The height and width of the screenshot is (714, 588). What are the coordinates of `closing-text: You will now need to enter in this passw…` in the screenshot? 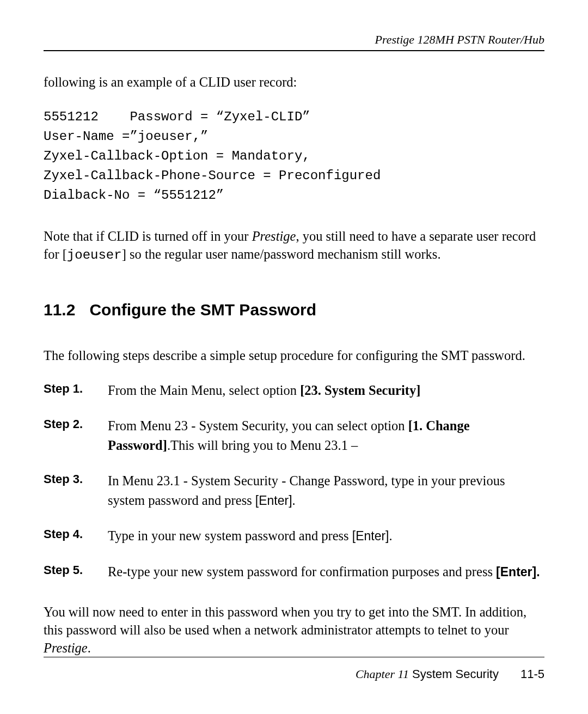 It's located at (285, 621).